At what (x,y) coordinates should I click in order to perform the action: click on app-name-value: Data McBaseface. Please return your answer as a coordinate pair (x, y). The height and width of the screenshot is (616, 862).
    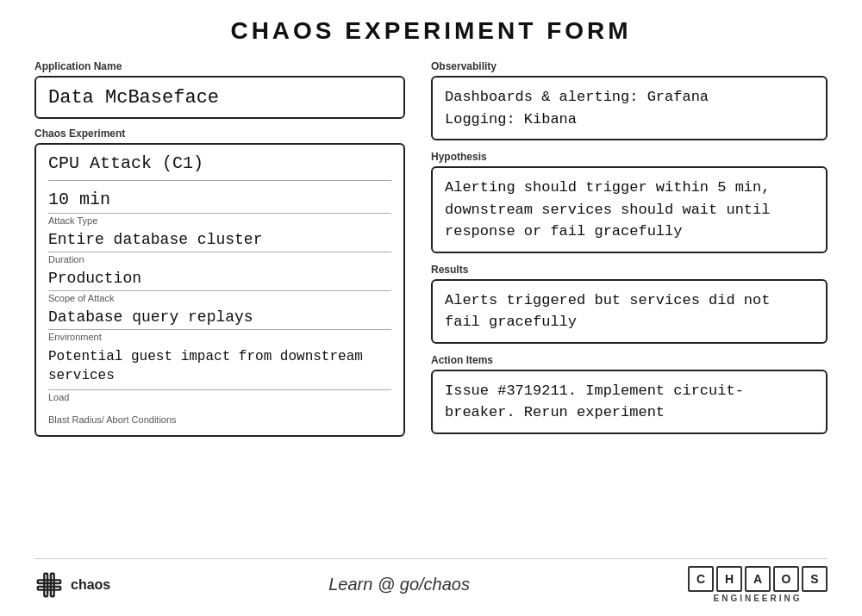
    Looking at the image, I should click on (220, 97).